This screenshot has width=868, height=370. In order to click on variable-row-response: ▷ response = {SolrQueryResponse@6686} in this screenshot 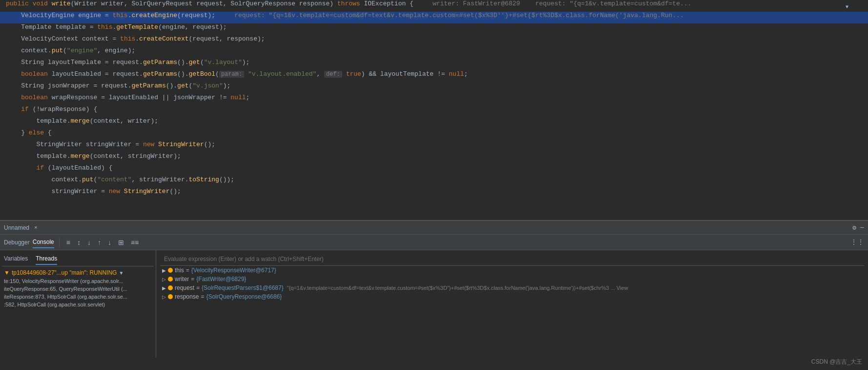, I will do `click(512, 297)`.